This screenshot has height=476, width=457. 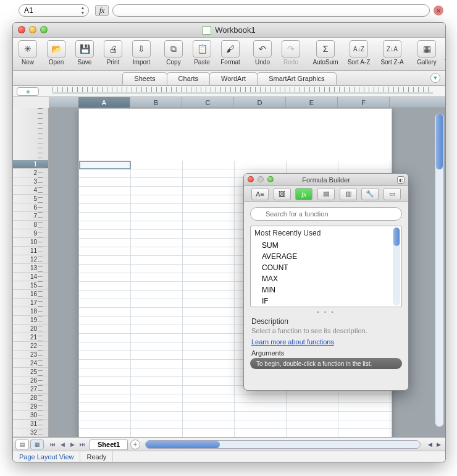 I want to click on column-header-e: E, so click(x=312, y=103).